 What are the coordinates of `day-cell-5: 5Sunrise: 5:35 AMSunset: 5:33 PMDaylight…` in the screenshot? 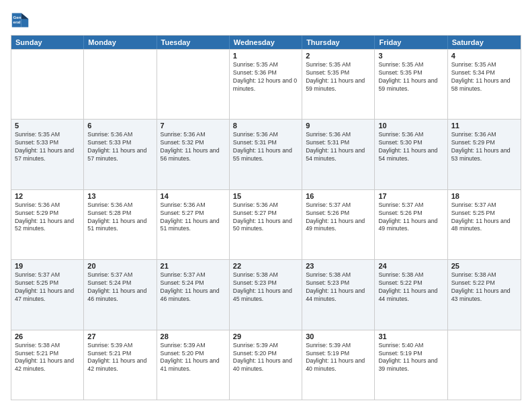 It's located at (48, 154).